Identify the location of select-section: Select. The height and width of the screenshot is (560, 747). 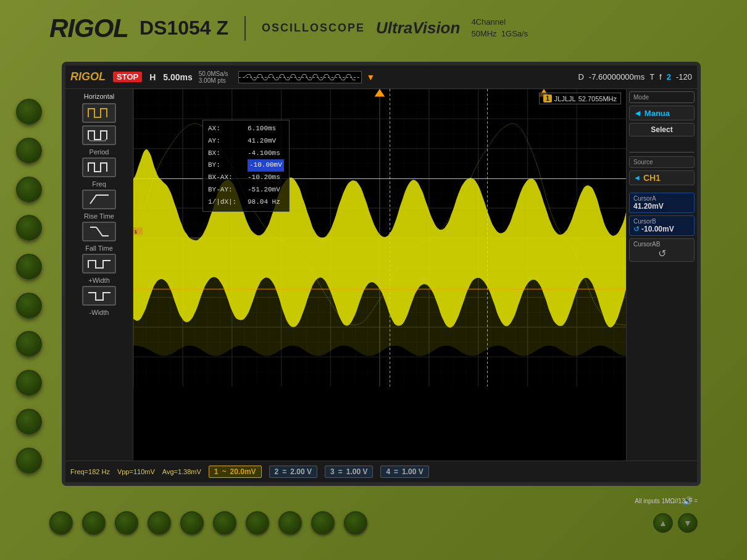
(662, 130).